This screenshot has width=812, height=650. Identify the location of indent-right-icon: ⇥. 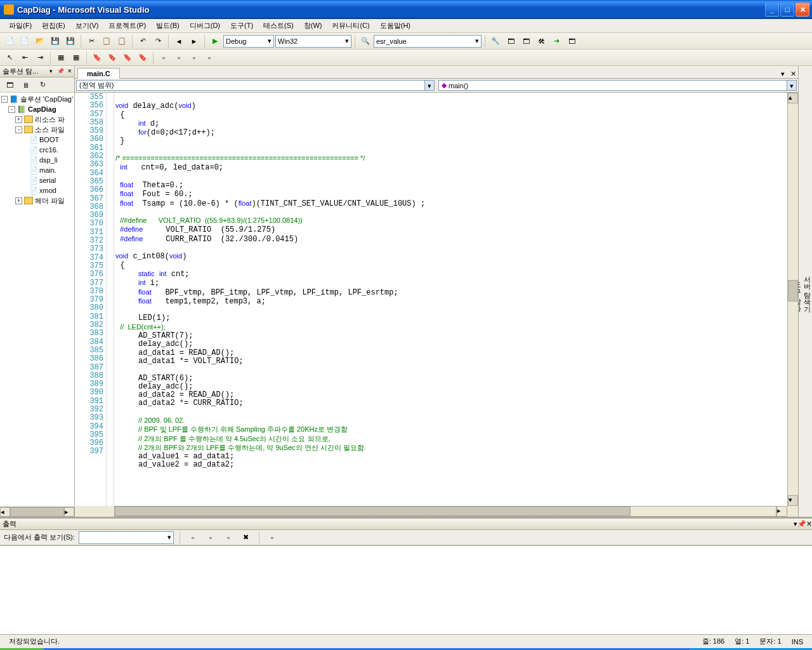
(40, 58).